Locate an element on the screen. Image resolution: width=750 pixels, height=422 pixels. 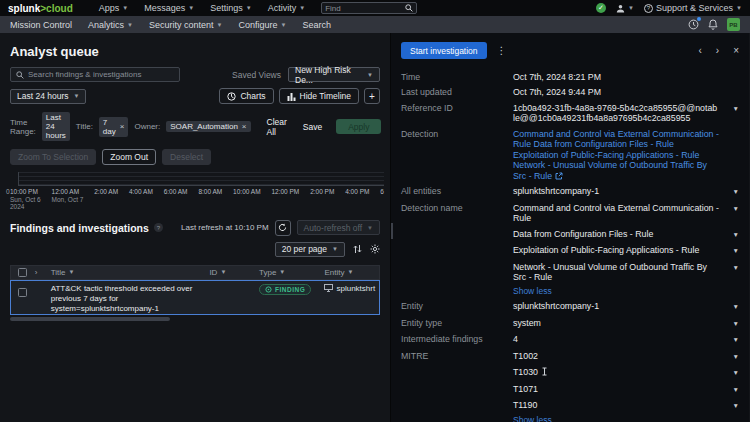
sort-caret-icon: ▼ is located at coordinates (223, 272).